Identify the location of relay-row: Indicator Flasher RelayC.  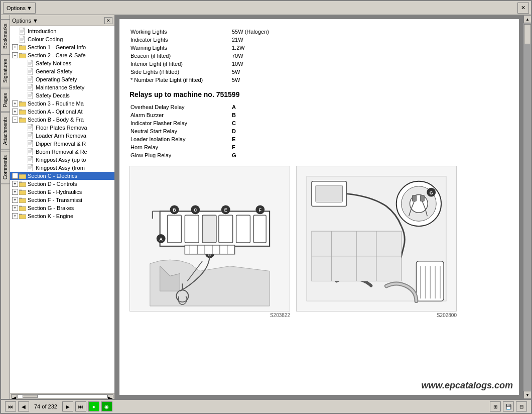
(187, 123).